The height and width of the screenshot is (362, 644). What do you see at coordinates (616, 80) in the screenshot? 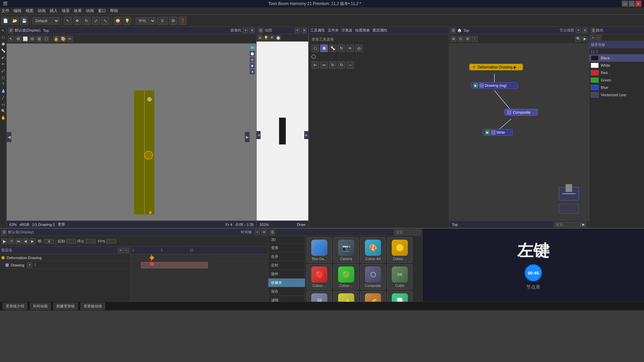
I see `color-item-green: Green` at bounding box center [616, 80].